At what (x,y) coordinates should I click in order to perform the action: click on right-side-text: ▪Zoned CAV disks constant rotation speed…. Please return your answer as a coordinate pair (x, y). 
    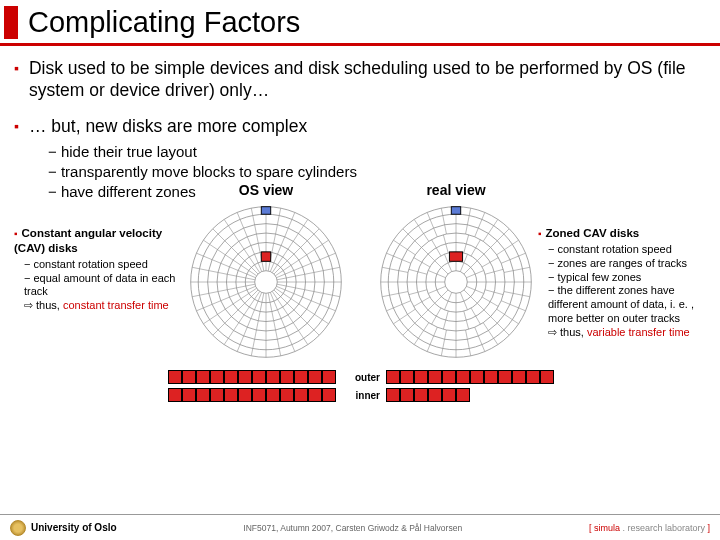
    Looking at the image, I should click on (623, 282).